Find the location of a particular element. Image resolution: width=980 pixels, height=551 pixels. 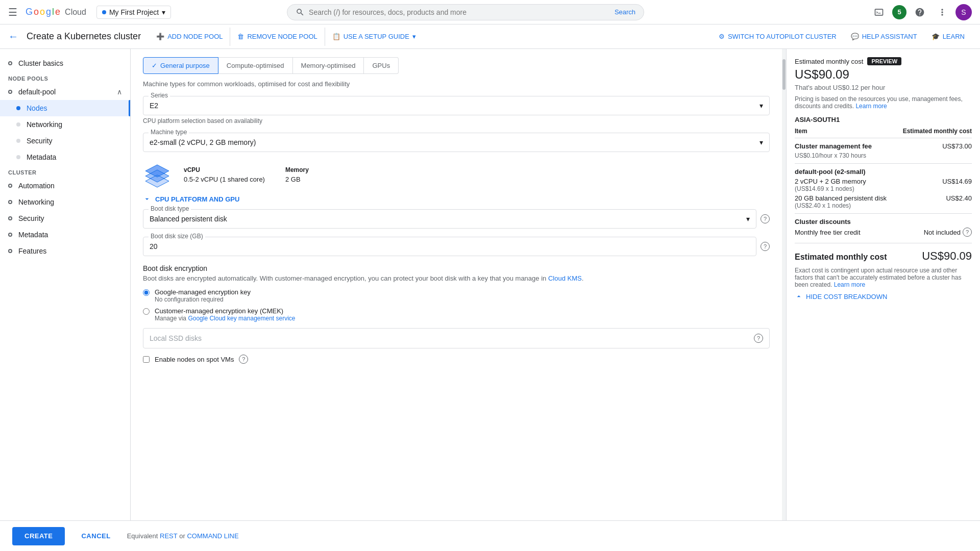

boot-disk-type-dropdown-container: Boot disk type Balanced persistent disk … is located at coordinates (450, 219).